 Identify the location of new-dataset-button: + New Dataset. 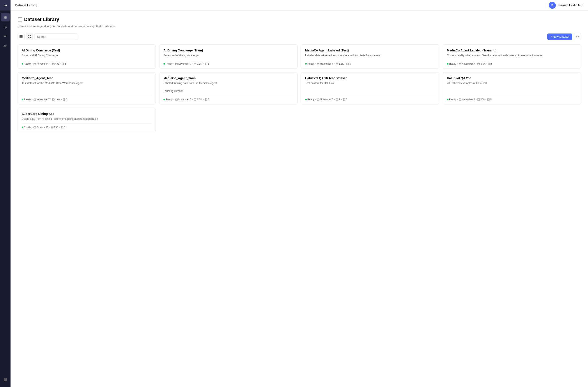
(560, 37).